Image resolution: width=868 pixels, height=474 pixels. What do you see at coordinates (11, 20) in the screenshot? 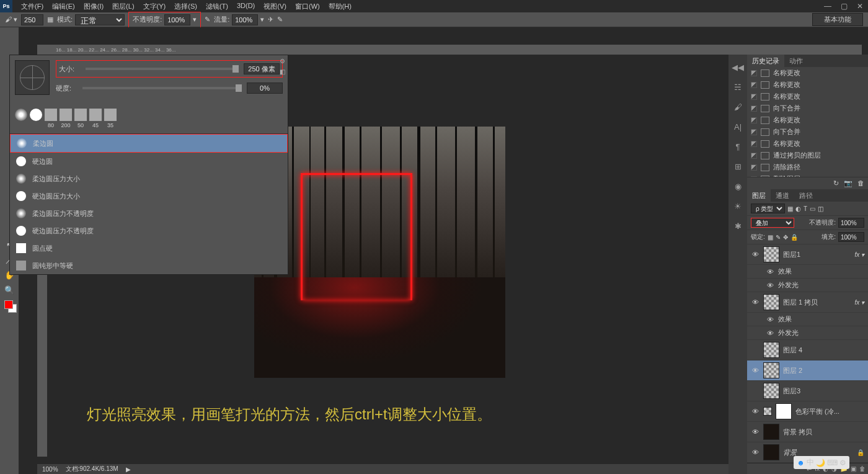
I see `brush-tool-icon: 🖌 ▾` at bounding box center [11, 20].